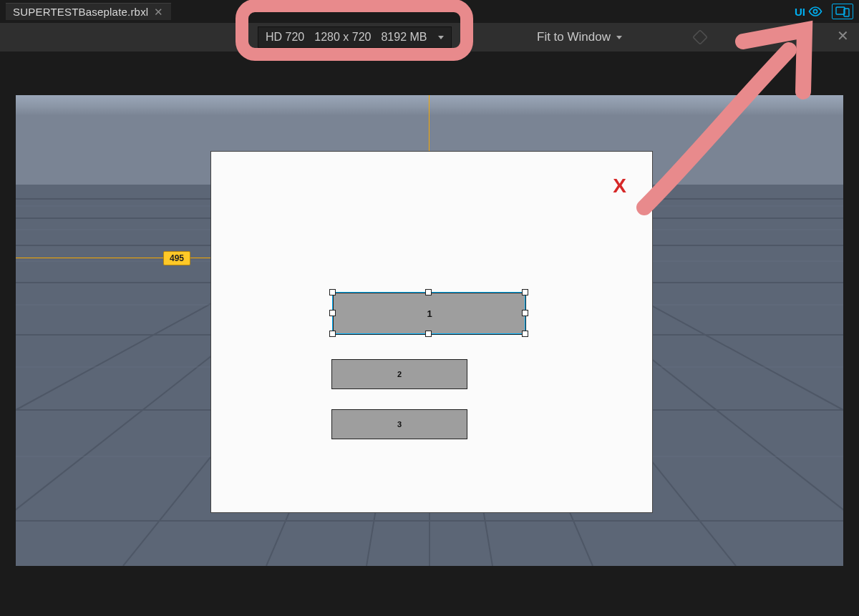  I want to click on gui-button-2: 2, so click(399, 374).